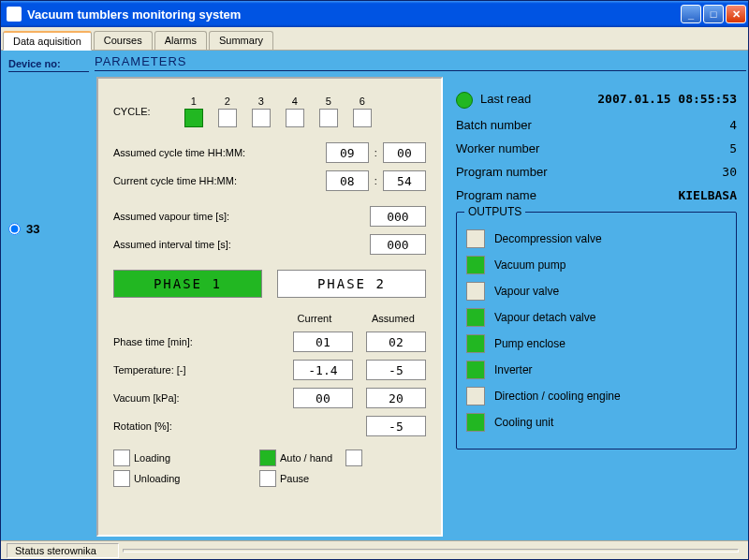  Describe the element at coordinates (278, 111) in the screenshot. I see `cycle-boxes: 123456` at that location.